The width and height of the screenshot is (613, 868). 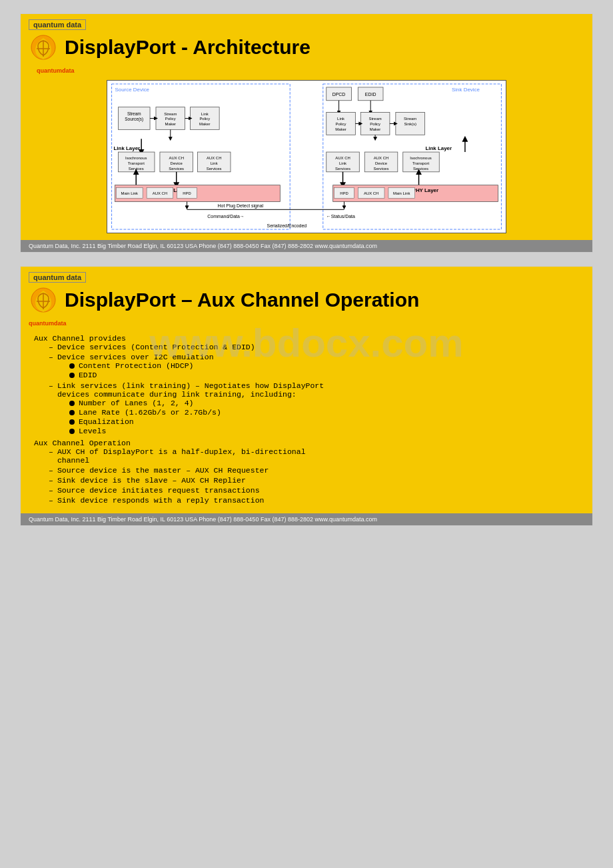 What do you see at coordinates (314, 456) in the screenshot?
I see `bullet-2-sub1: – AUX CH of DisplayPort is a half-duplex…` at bounding box center [314, 456].